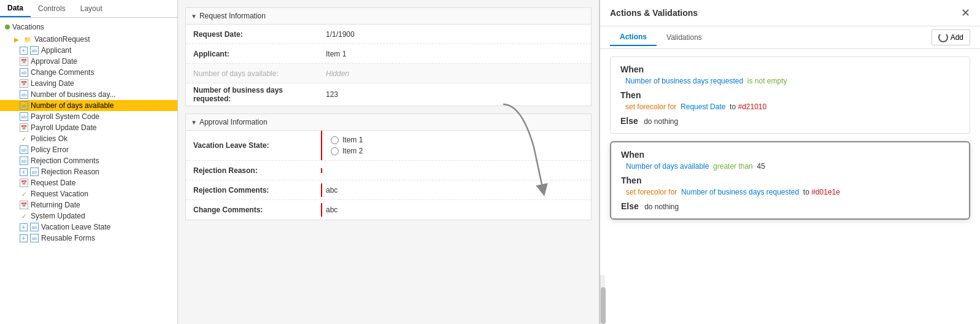 This screenshot has width=980, height=324. I want to click on tree-label-rejection-reason: Rejection Reason, so click(70, 172).